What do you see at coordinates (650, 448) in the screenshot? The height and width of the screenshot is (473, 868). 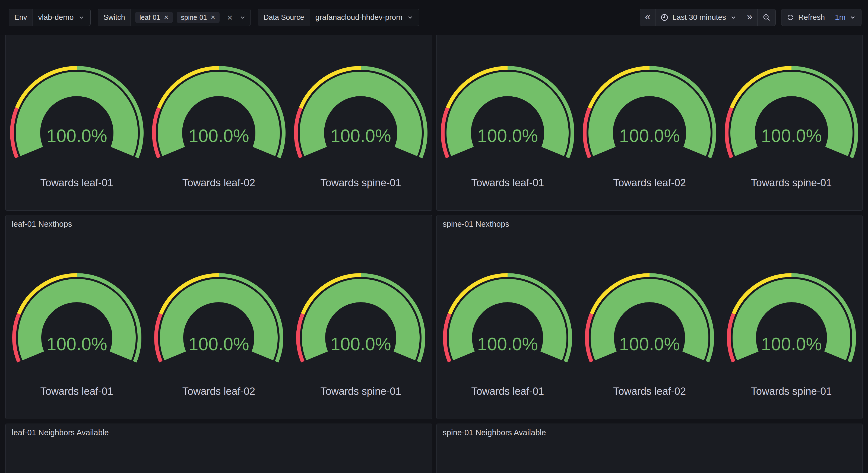 I see `panel-spine01-neighbors: spine-01 Neighbors Available` at bounding box center [650, 448].